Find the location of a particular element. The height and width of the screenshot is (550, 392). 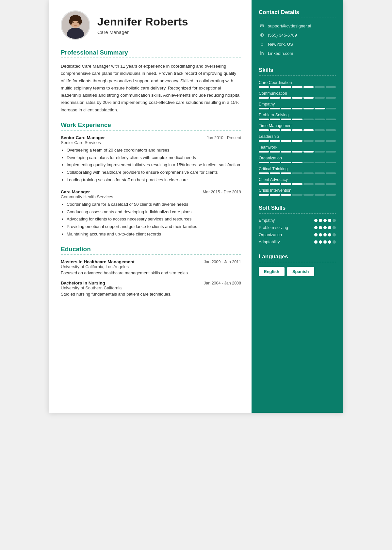

skill-label: Time Management is located at coordinates (297, 126).